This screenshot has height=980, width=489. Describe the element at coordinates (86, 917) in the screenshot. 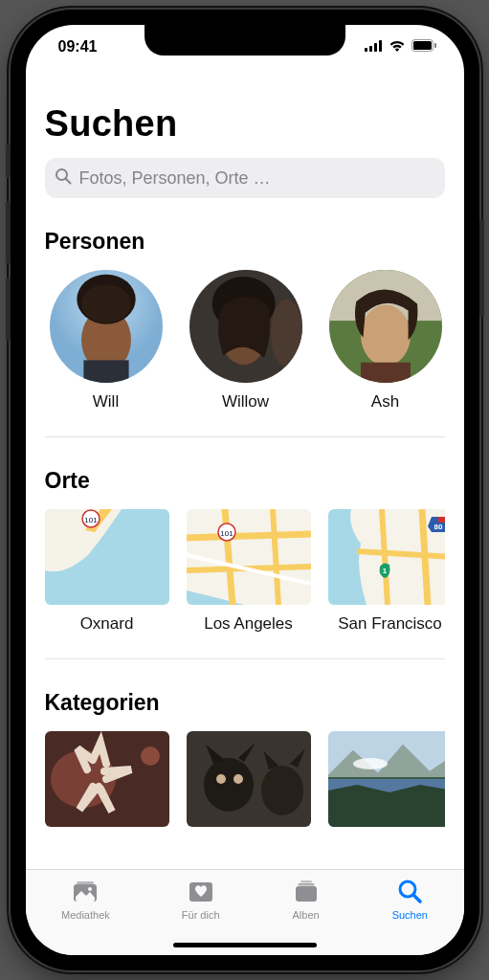

I see `tab-library: Mediathek` at that location.